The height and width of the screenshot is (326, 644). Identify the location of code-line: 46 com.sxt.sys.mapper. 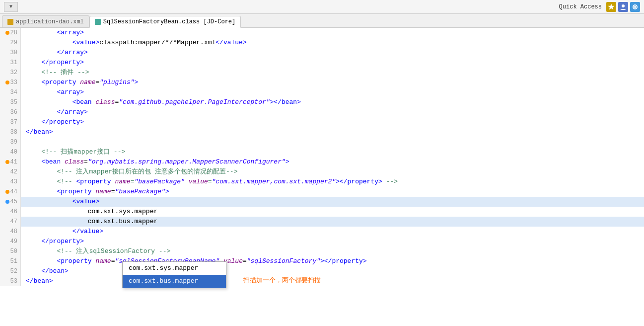
(322, 212).